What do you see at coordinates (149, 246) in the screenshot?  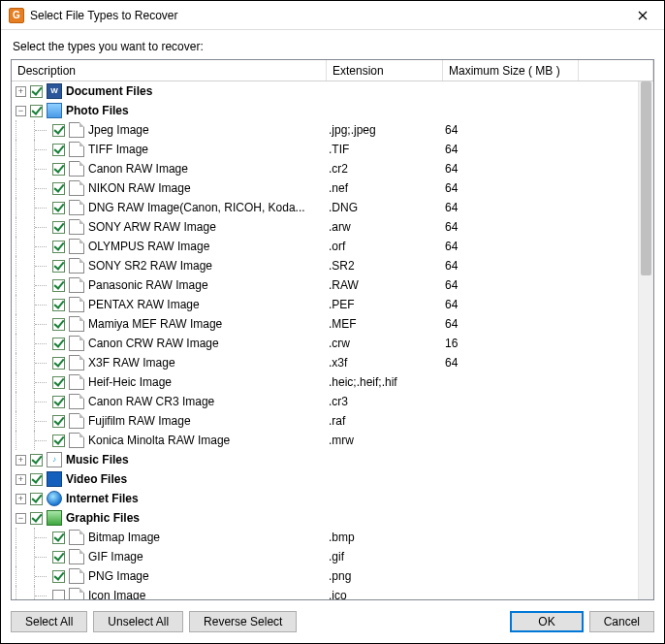 I see `row-label: OLYMPUS RAW Image` at bounding box center [149, 246].